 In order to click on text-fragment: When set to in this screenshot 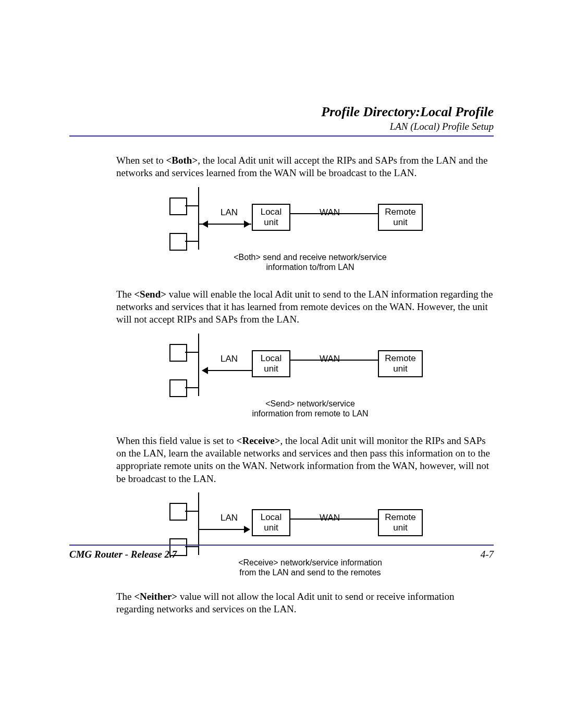, I will do `click(141, 161)`.